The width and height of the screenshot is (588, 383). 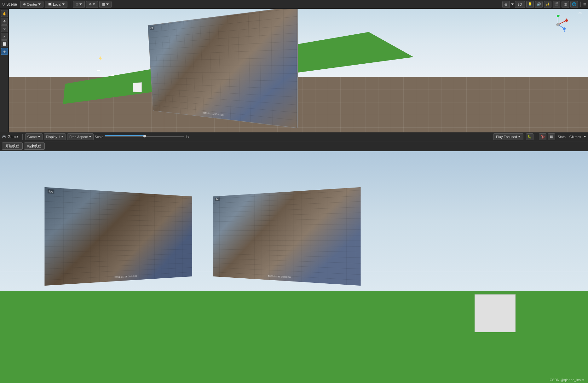 What do you see at coordinates (4, 44) in the screenshot?
I see `rect-tool-btn: ⬜` at bounding box center [4, 44].